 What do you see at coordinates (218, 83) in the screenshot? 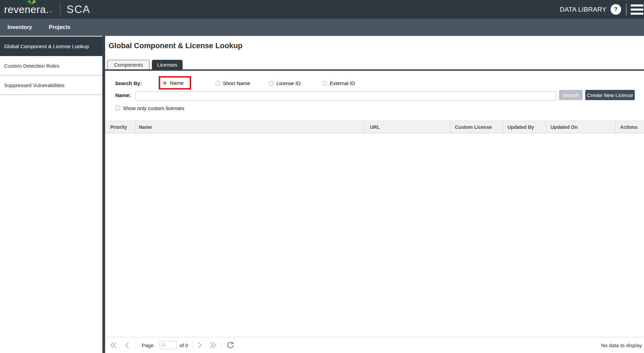
I see `radio-short-name-control` at bounding box center [218, 83].